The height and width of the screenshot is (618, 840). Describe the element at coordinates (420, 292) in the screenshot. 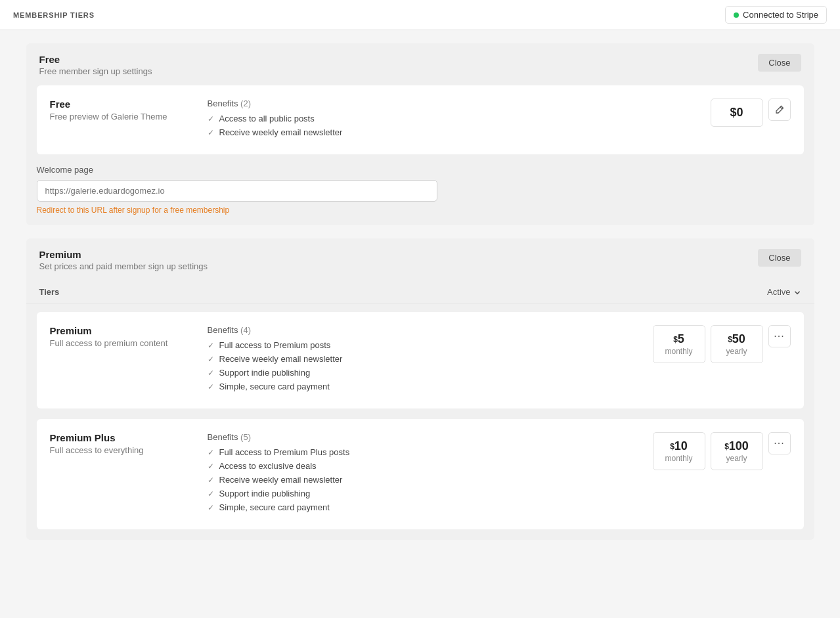

I see `tiers-row: Tiers Active` at that location.